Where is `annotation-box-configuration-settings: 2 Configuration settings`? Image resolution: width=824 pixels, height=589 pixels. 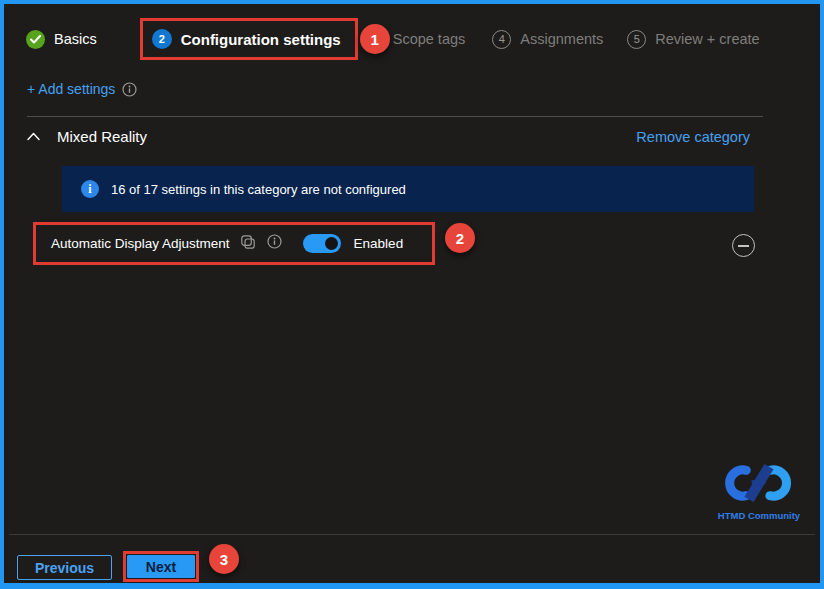 annotation-box-configuration-settings: 2 Configuration settings is located at coordinates (249, 39).